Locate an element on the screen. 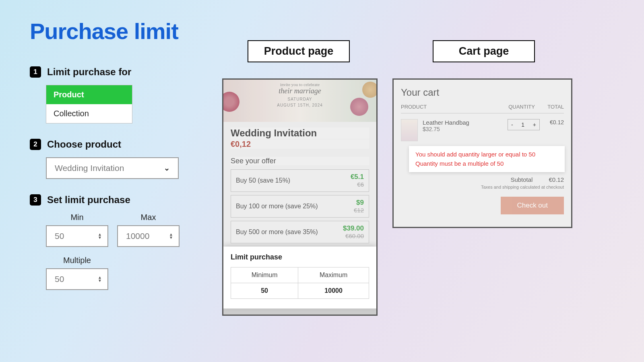  offer-label: Buy 50 (save 15%) is located at coordinates (263, 181).